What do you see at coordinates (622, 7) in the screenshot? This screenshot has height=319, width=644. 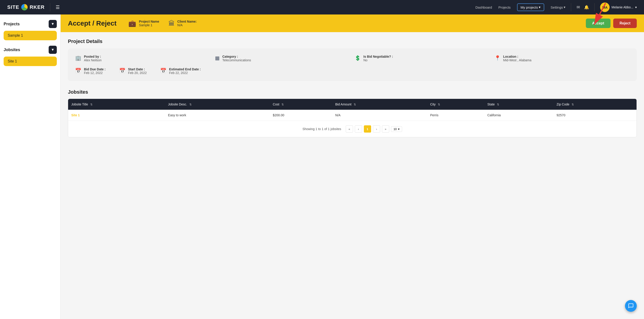 I see `username-label: Melanie Abbo...` at bounding box center [622, 7].